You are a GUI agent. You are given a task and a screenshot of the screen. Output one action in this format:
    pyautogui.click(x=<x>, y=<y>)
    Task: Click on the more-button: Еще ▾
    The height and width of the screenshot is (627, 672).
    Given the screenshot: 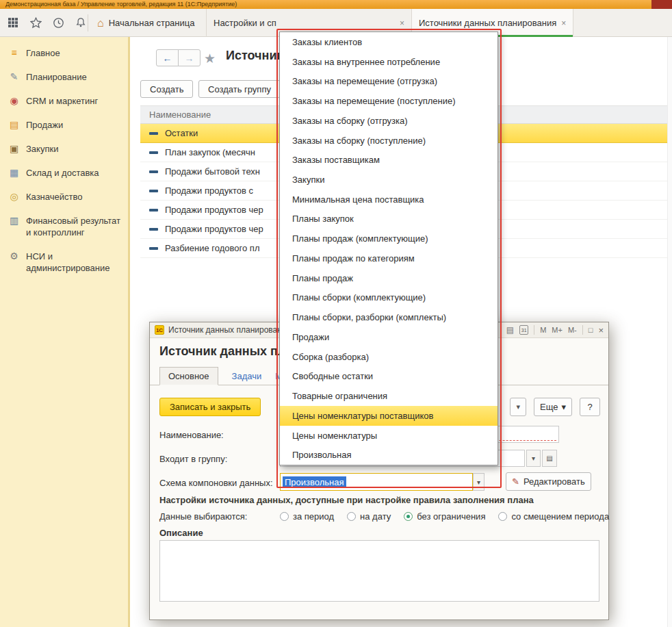 What is the action you would take?
    pyautogui.click(x=553, y=407)
    